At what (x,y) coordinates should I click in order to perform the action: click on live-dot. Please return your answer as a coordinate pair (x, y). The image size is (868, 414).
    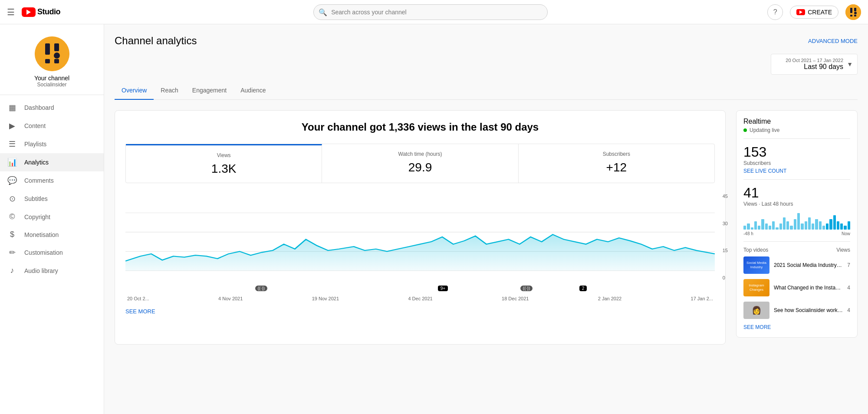
    Looking at the image, I should click on (745, 130).